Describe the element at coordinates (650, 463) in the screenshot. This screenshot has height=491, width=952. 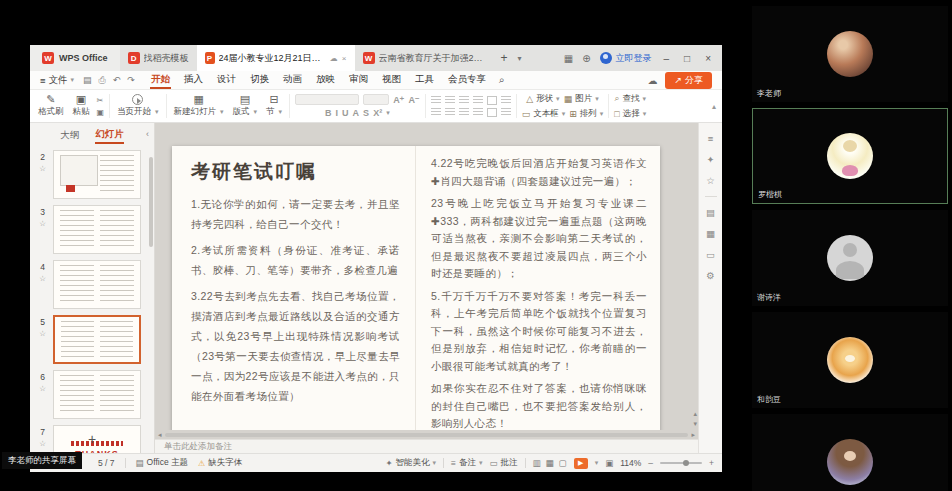
I see `zoom-out-icon: –` at that location.